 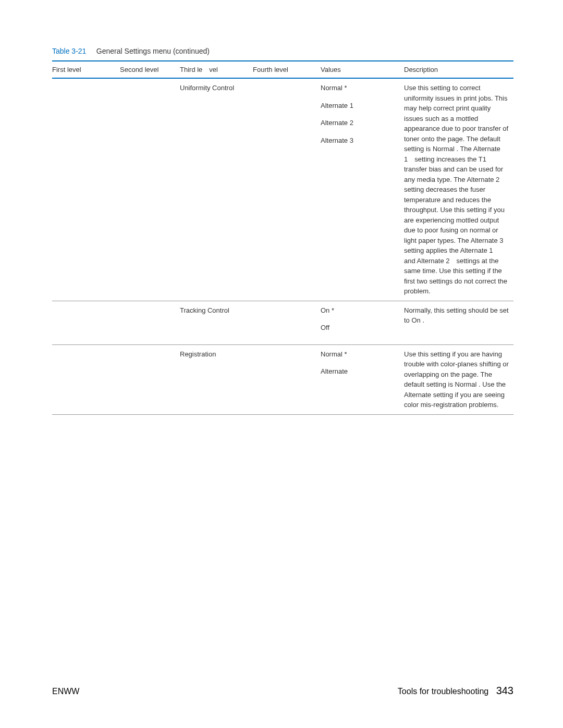 I want to click on cell-third-level: Uniformity Control, so click(x=216, y=190).